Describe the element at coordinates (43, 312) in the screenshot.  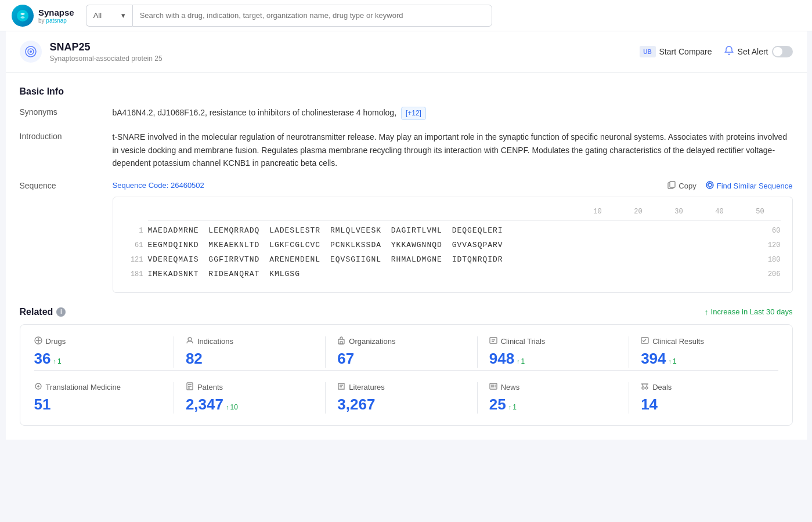
I see `related-title: Related i` at that location.